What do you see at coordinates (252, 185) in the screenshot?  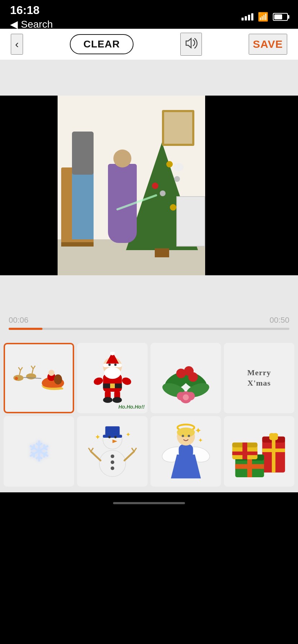 I see `video-right-bar` at bounding box center [252, 185].